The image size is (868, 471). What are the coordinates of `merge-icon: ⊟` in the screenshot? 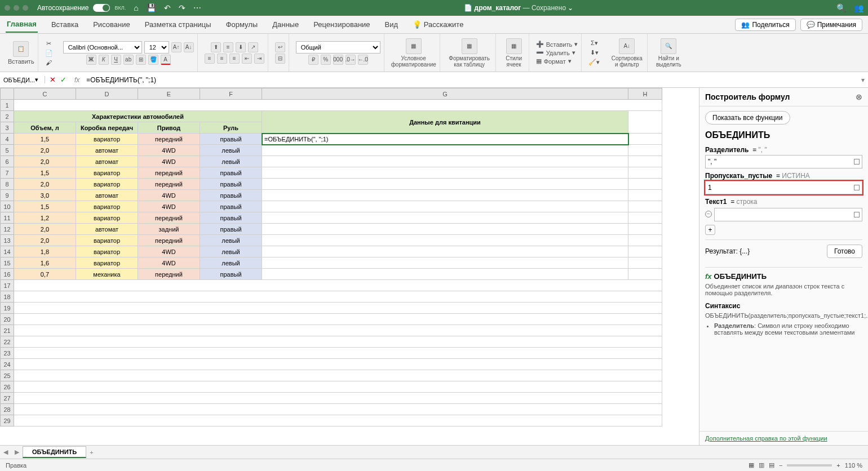 It's located at (280, 59).